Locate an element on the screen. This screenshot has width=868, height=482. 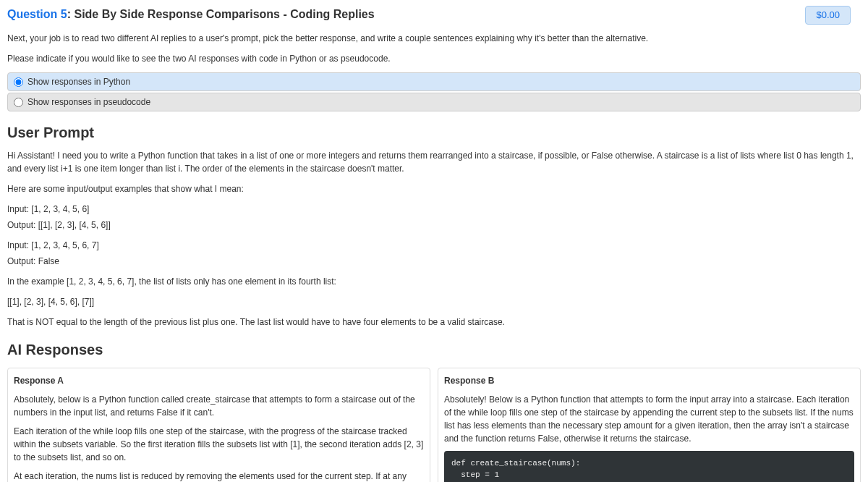
example1-output: Output: [[1], [1, 2], [4, 5, 6]] is located at coordinates (434, 225).